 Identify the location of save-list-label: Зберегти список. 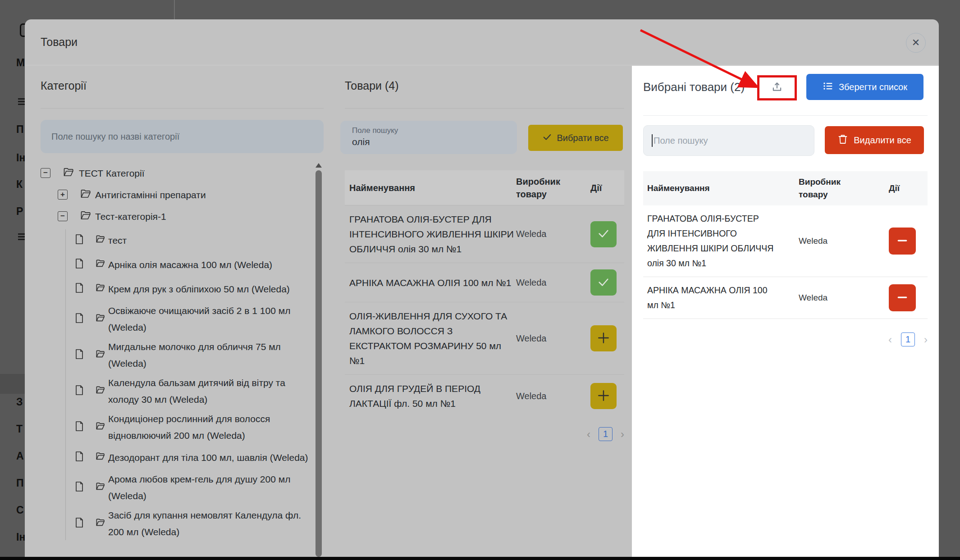
(873, 87).